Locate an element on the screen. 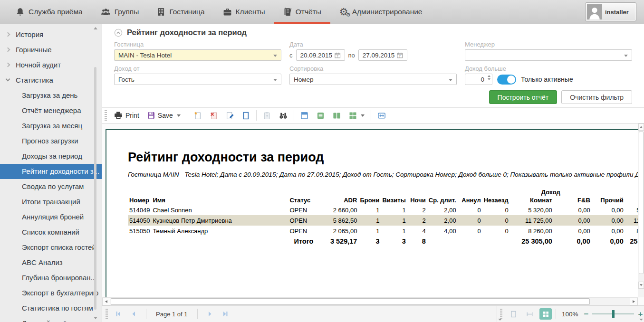 This screenshot has height=322, width=644. last-page-button is located at coordinates (226, 314).